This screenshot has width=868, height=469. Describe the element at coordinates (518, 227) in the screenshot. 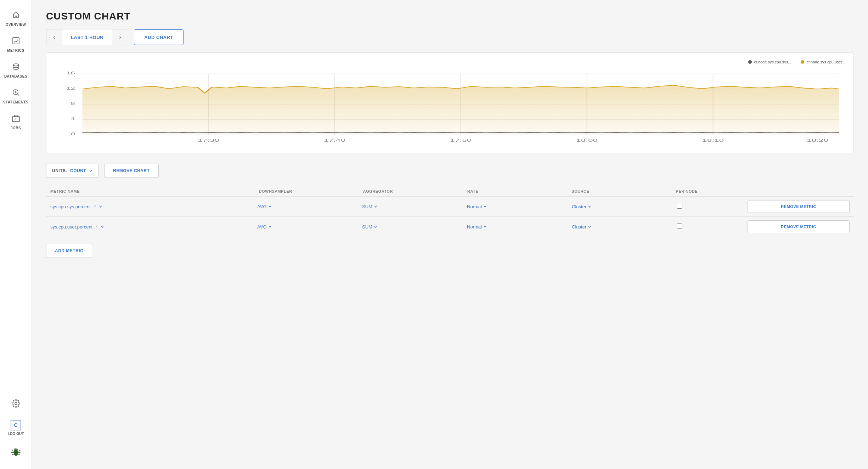

I see `rate-dropdown-2: Normal` at that location.